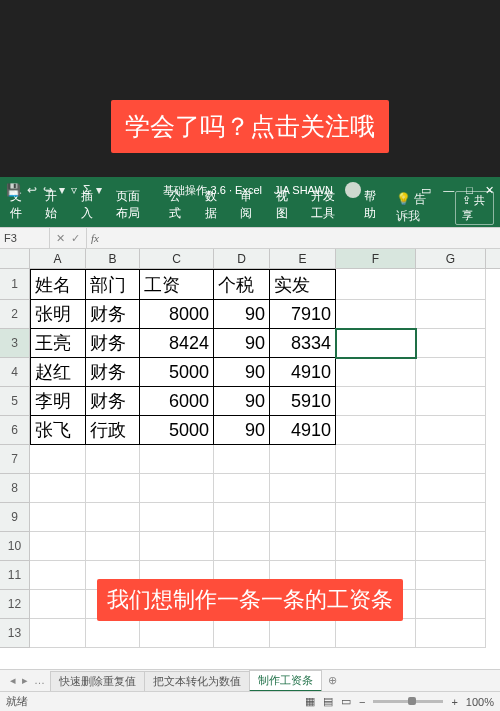 The height and width of the screenshot is (711, 500). I want to click on cell-C1: 工资, so click(177, 284).